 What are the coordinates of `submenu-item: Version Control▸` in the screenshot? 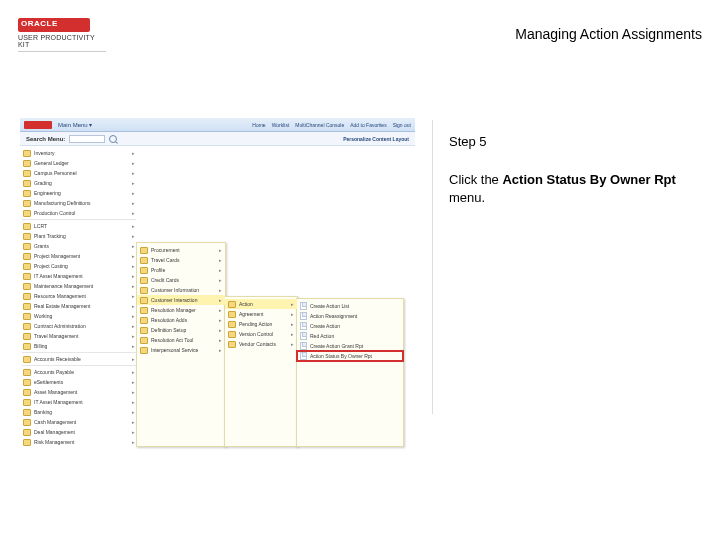 It's located at (261, 334).